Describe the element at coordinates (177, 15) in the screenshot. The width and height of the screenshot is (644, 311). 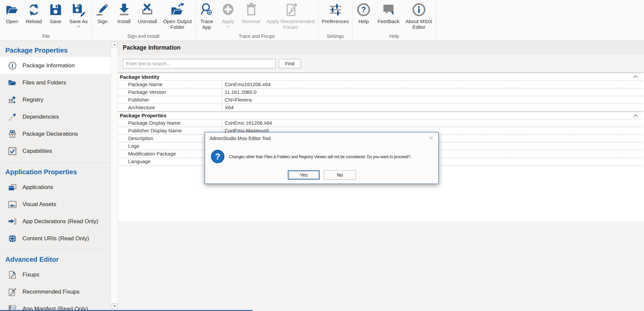
I see `open-output-folder-button: Open OutputFolder` at that location.